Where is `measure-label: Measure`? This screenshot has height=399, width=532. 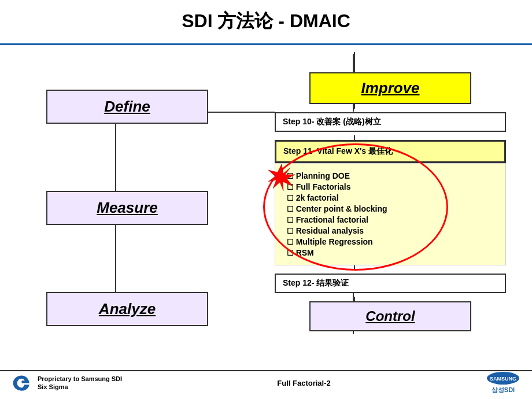
measure-label: Measure is located at coordinates (127, 208).